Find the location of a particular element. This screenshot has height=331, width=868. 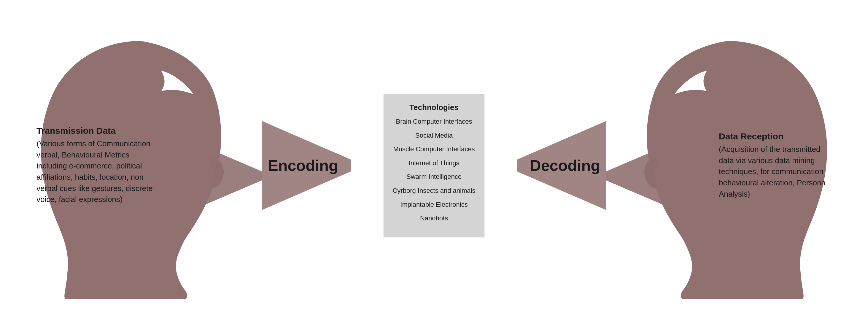

tech-item-2: Social Media is located at coordinates (434, 136).